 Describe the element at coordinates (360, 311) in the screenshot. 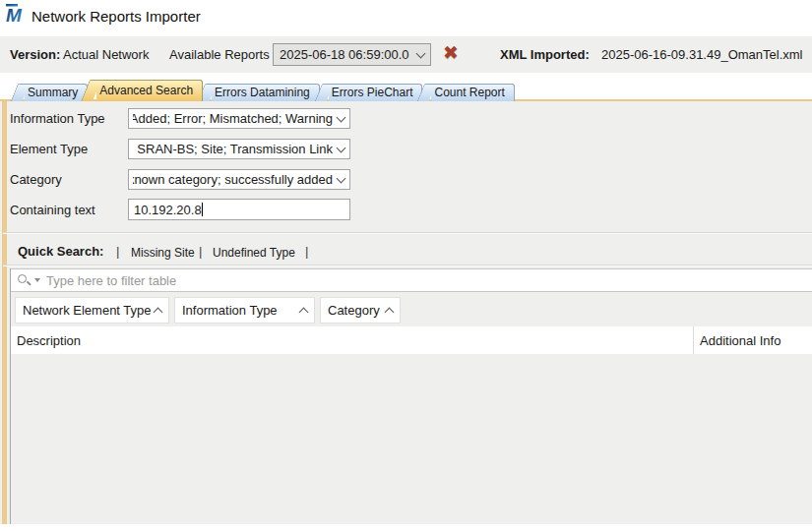

I see `column-filter-category: Category` at that location.